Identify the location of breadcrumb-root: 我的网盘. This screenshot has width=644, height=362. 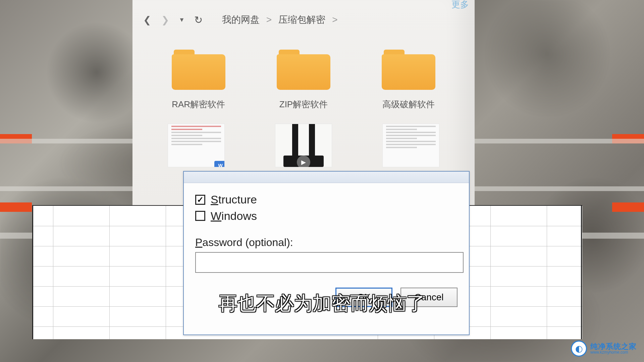
(241, 20).